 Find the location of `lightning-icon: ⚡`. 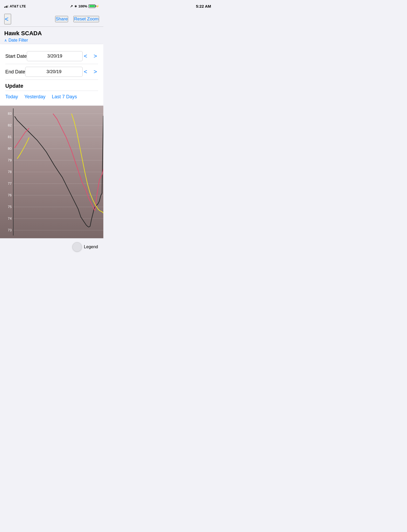

lightning-icon: ⚡ is located at coordinates (98, 6).